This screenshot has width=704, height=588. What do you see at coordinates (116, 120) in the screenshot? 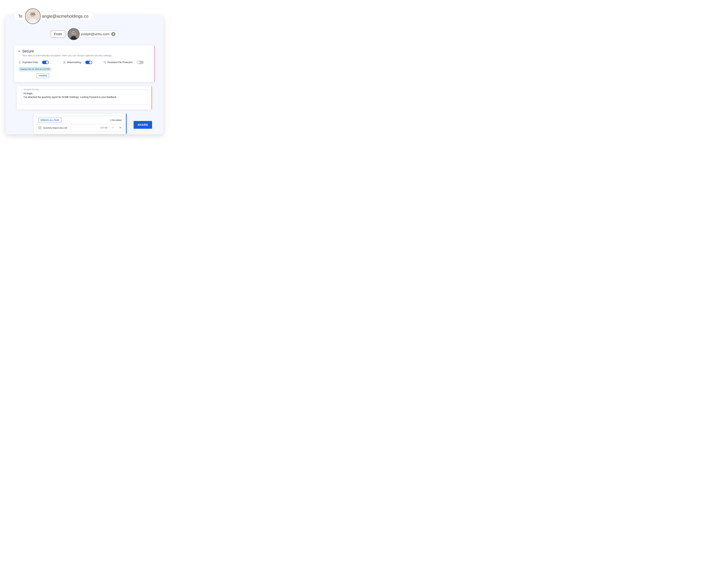
I see `files-count-label: 1 File Added` at bounding box center [116, 120].